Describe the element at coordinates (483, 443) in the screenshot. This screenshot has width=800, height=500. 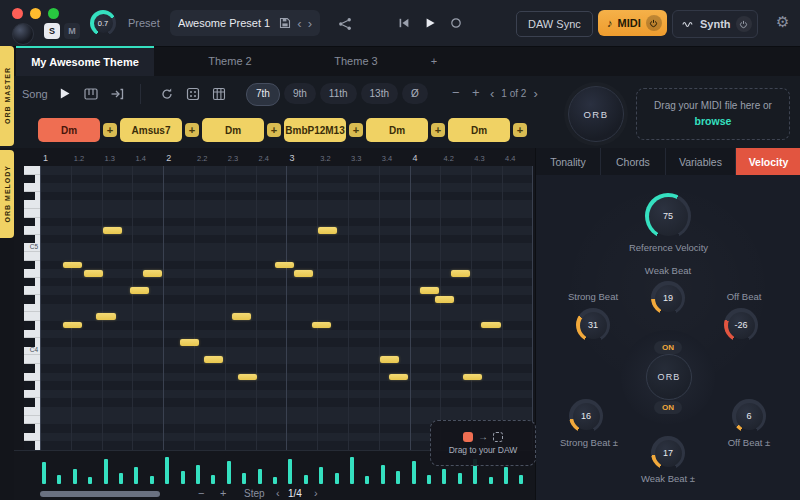
I see `drag-to-daw-box: → Drag to your DAW` at that location.